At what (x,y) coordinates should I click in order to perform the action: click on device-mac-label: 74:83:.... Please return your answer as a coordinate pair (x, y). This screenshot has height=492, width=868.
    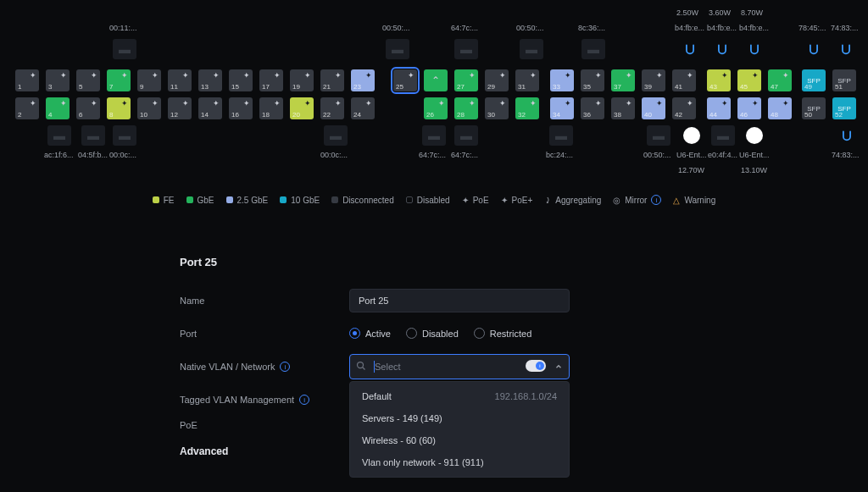
    Looking at the image, I should click on (846, 155).